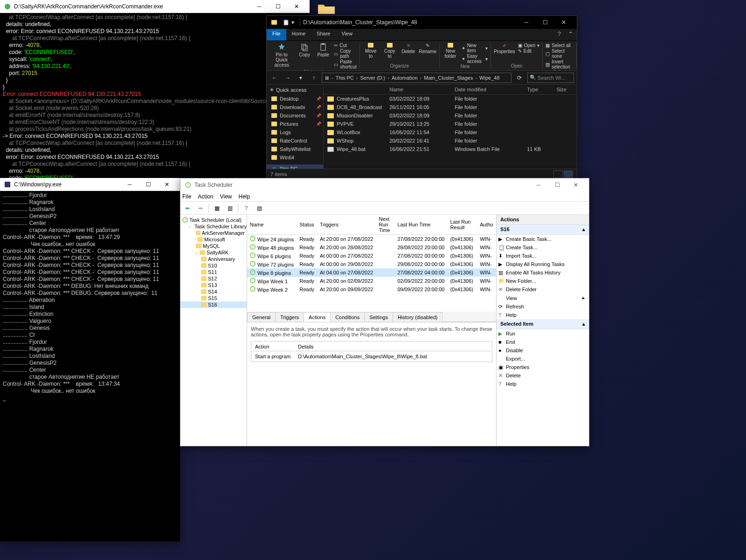  I want to click on action-link: 📁New Folder..., so click(543, 281).